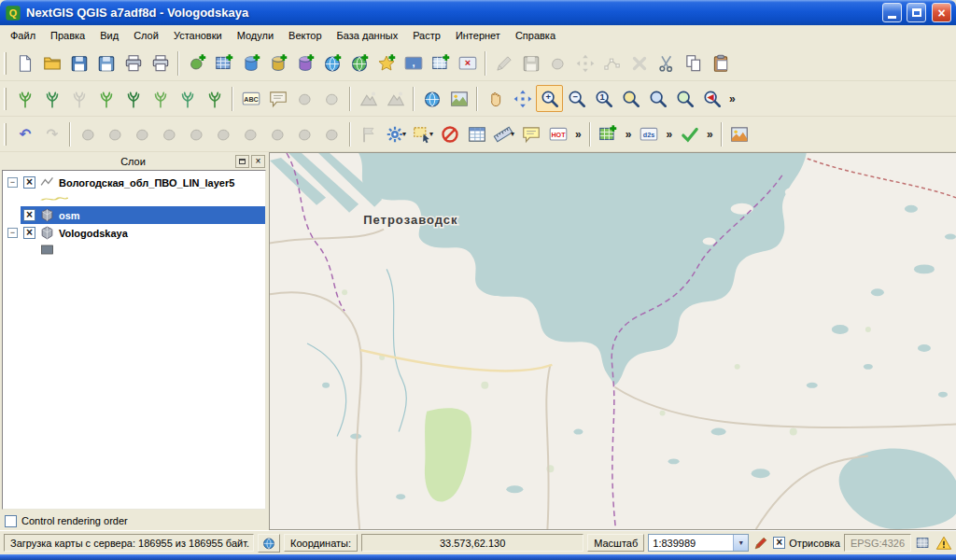 The image size is (956, 560). What do you see at coordinates (161, 99) in the screenshot?
I see `plugin-tool-6-button` at bounding box center [161, 99].